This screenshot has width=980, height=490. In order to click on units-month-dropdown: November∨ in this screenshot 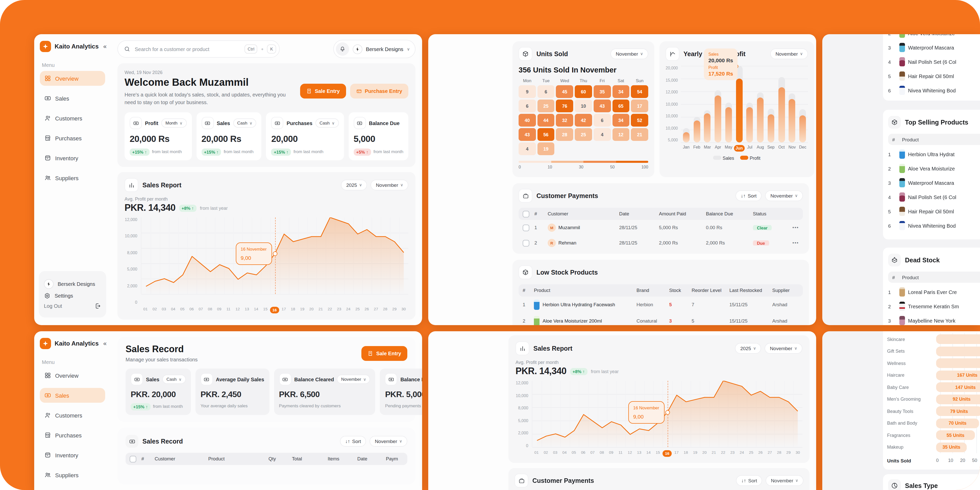, I will do `click(629, 54)`.